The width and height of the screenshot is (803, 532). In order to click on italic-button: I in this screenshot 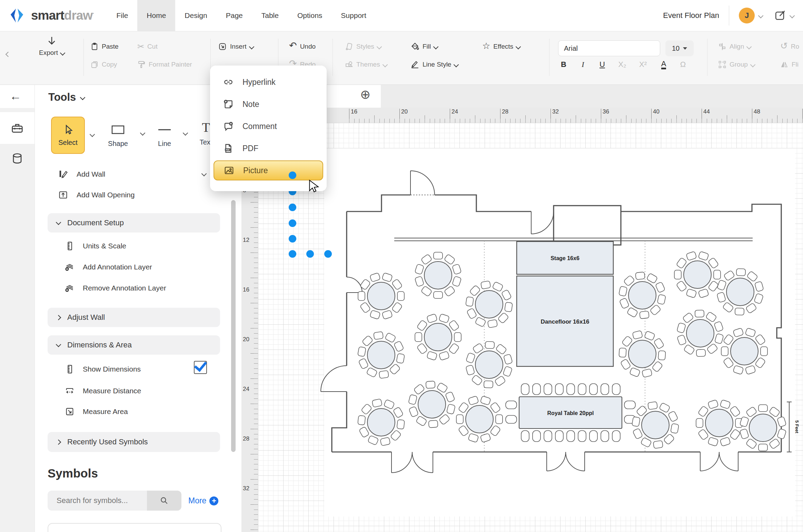, I will do `click(583, 65)`.